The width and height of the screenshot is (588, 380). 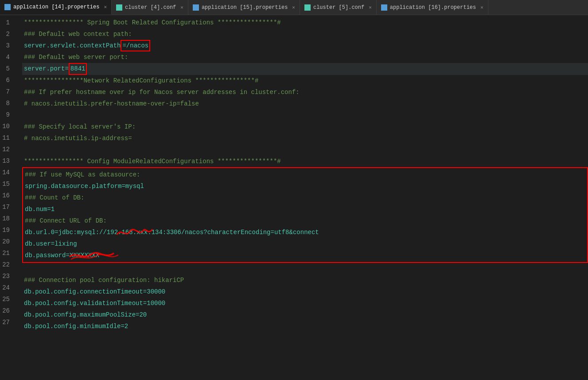 I want to click on line-num-9: 9, so click(x=7, y=115).